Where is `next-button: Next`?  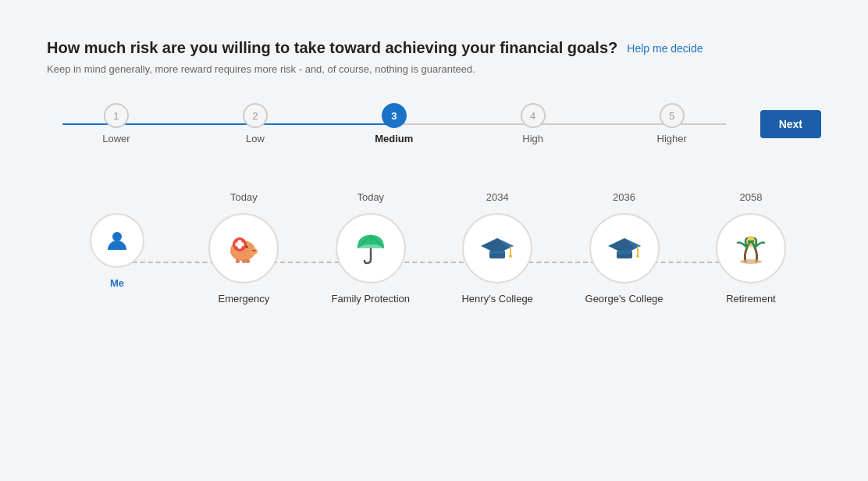
next-button: Next is located at coordinates (791, 124).